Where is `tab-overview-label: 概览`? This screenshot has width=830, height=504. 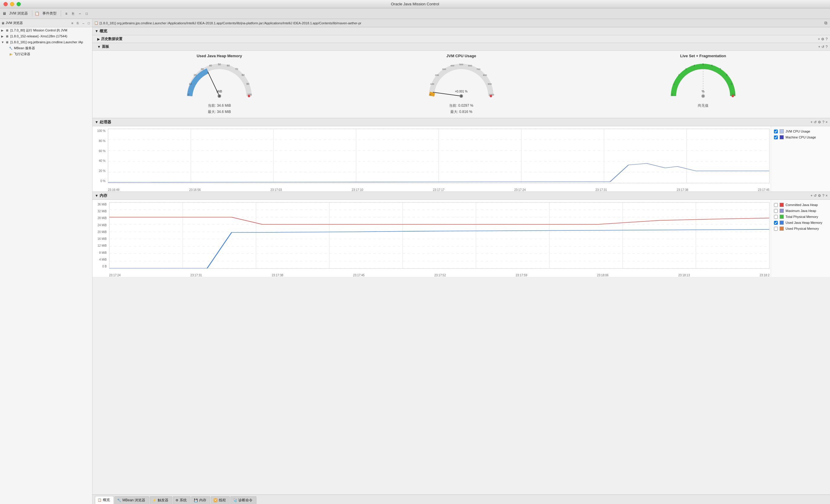 tab-overview-label: 概览 is located at coordinates (106, 500).